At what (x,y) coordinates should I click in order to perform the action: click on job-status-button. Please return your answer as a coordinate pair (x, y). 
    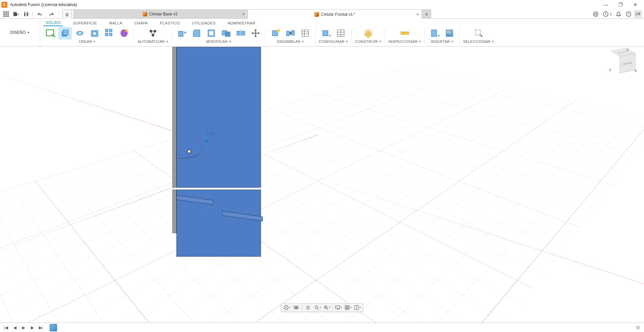
    Looking at the image, I should click on (606, 14).